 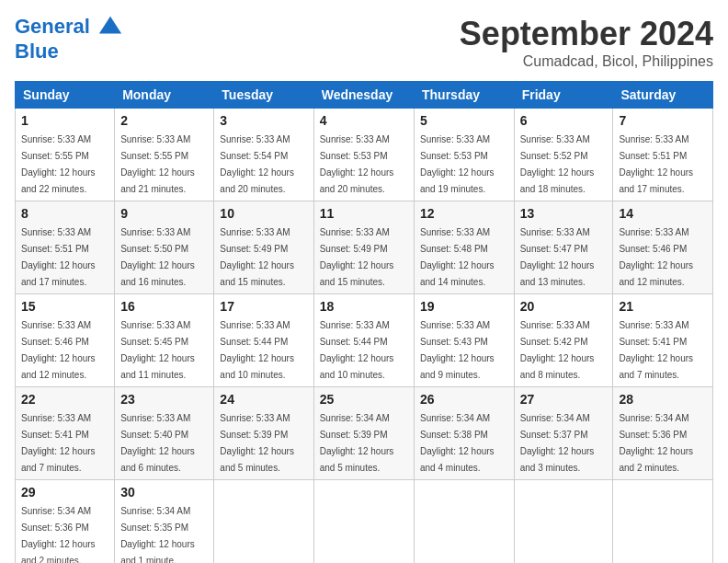 What do you see at coordinates (563, 155) in the screenshot?
I see `calendar-cell: 6Sunrise: 5:33 AM Sunset: 5:52 PM Daylig…` at bounding box center [563, 155].